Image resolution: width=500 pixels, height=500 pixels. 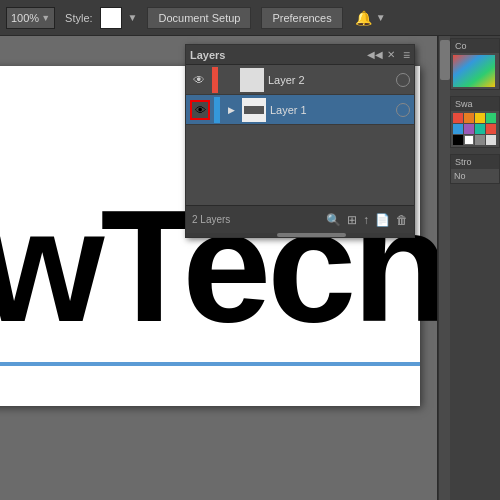 I want to click on scrollbar-thumb, so click(x=445, y=60).